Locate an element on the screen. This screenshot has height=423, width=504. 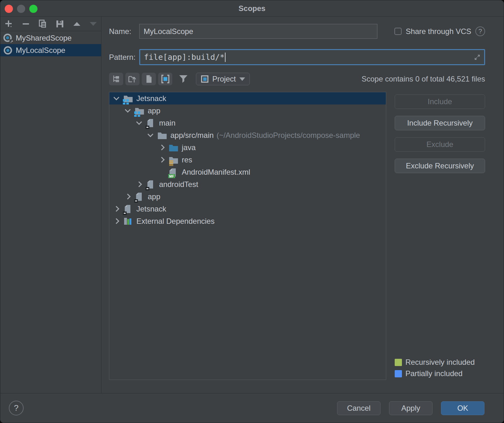
window-title: Scopes is located at coordinates (252, 8).